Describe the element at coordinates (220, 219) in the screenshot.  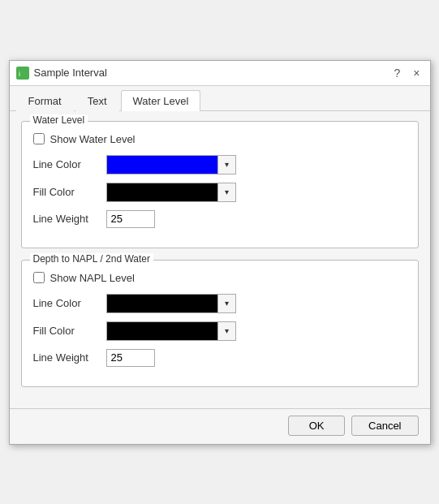
I see `wl-line-weight-row: Line Weight` at that location.